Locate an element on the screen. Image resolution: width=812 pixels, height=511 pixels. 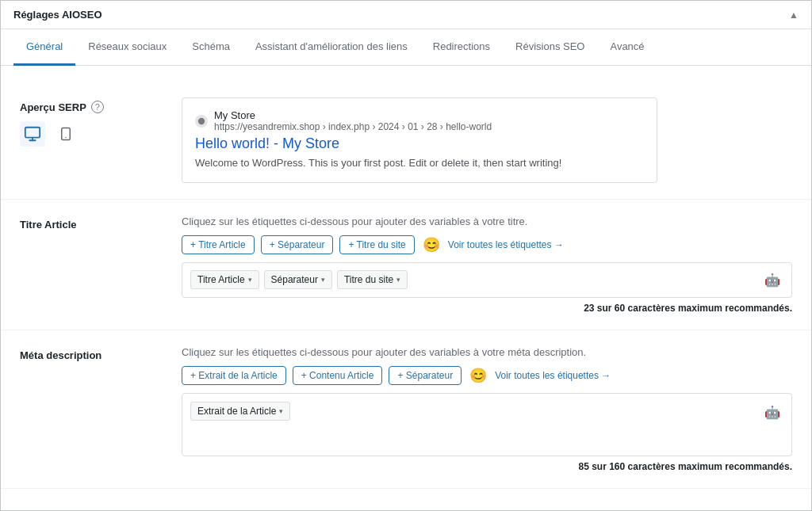
meta-char-count: 85 sur 160 caractères maximum recommandé… is located at coordinates (487, 467).